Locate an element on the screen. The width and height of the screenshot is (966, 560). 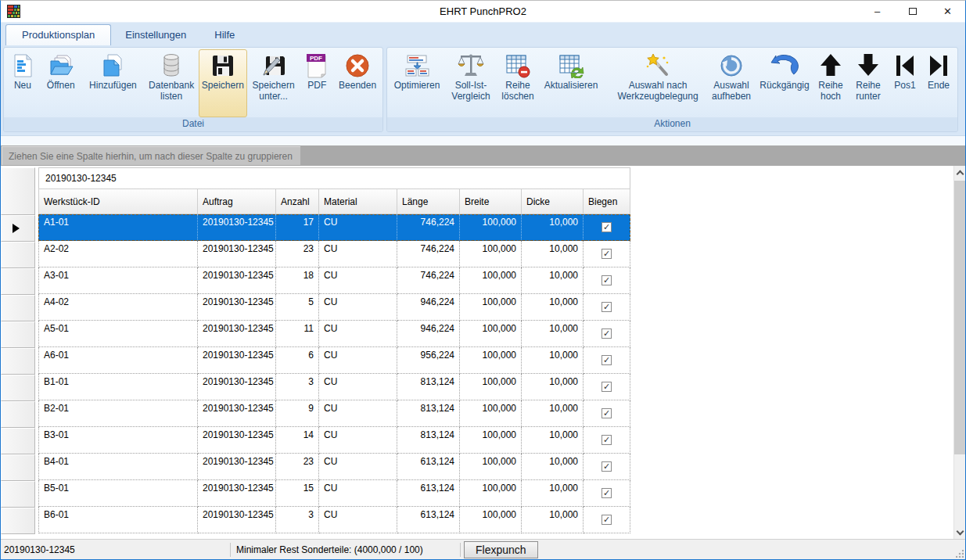
cell-laenge: 946,224 is located at coordinates (429, 334).